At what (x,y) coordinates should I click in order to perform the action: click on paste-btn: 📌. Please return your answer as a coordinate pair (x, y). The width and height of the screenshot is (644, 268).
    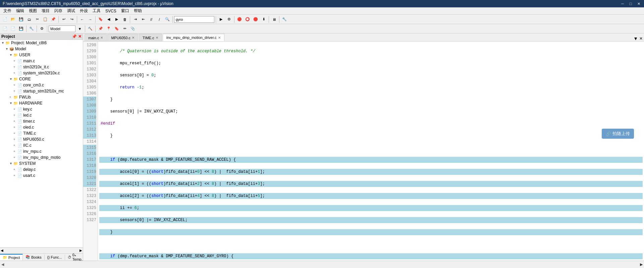
    Looking at the image, I should click on (53, 19).